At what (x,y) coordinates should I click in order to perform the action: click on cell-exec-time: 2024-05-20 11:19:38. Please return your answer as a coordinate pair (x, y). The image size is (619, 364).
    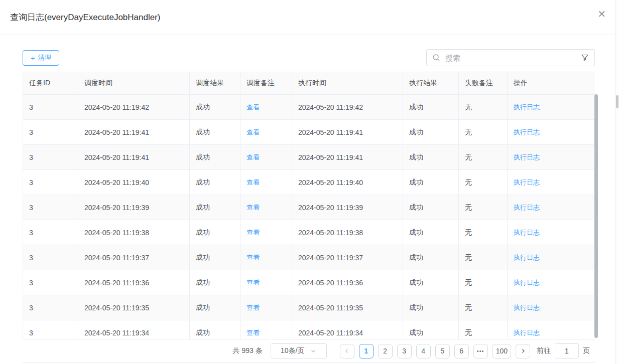
    Looking at the image, I should click on (347, 233).